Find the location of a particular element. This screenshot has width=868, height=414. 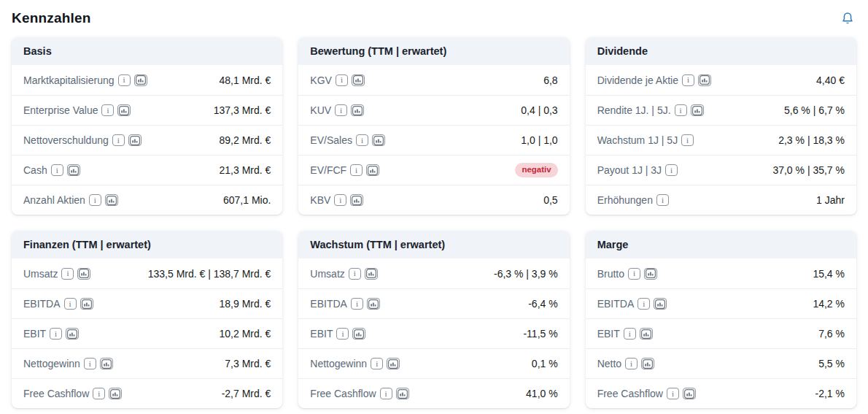

metric-row: EBITDA i -6,4 % is located at coordinates (433, 304).